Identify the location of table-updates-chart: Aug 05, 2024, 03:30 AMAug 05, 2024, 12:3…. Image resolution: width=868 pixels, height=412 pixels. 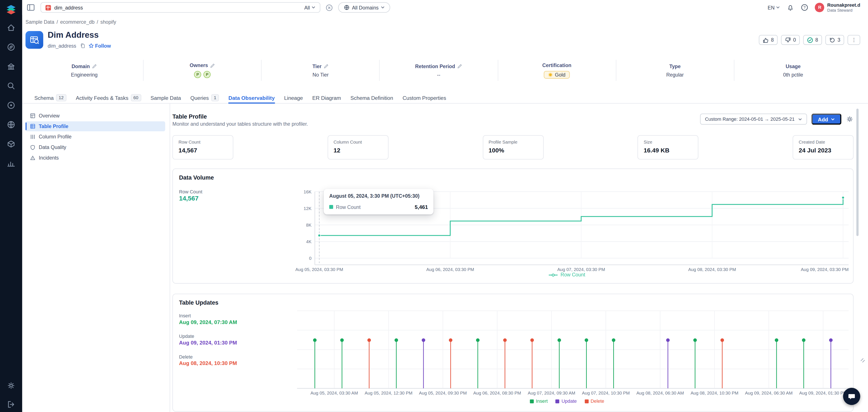
(567, 352).